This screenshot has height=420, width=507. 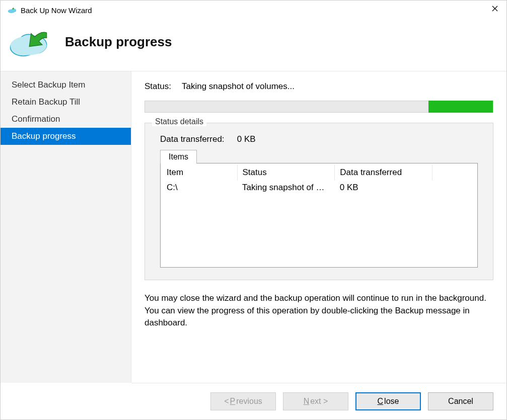 I want to click on backup-cloud-icon, so click(x=30, y=42).